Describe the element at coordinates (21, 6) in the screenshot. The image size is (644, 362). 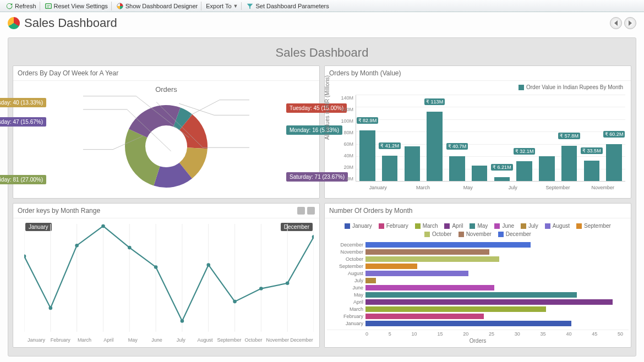
I see `refresh-button: Refresh` at that location.